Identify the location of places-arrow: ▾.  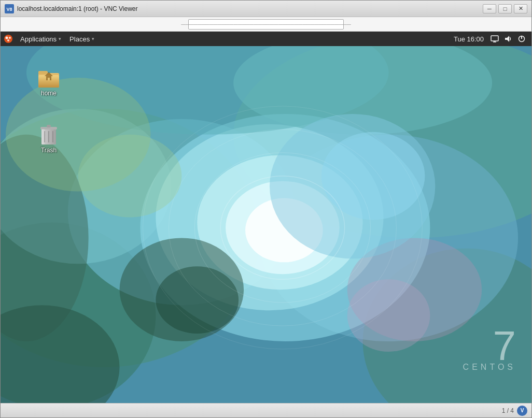
(93, 39).